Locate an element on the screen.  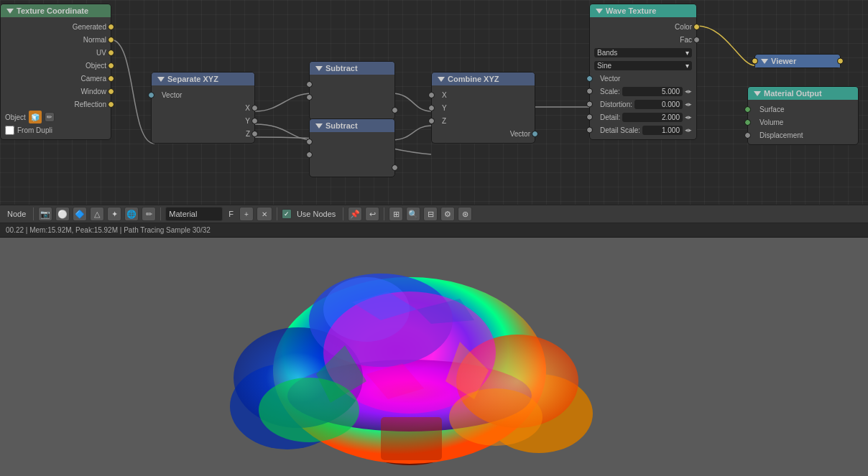
mesh-icon: △ is located at coordinates (97, 214).